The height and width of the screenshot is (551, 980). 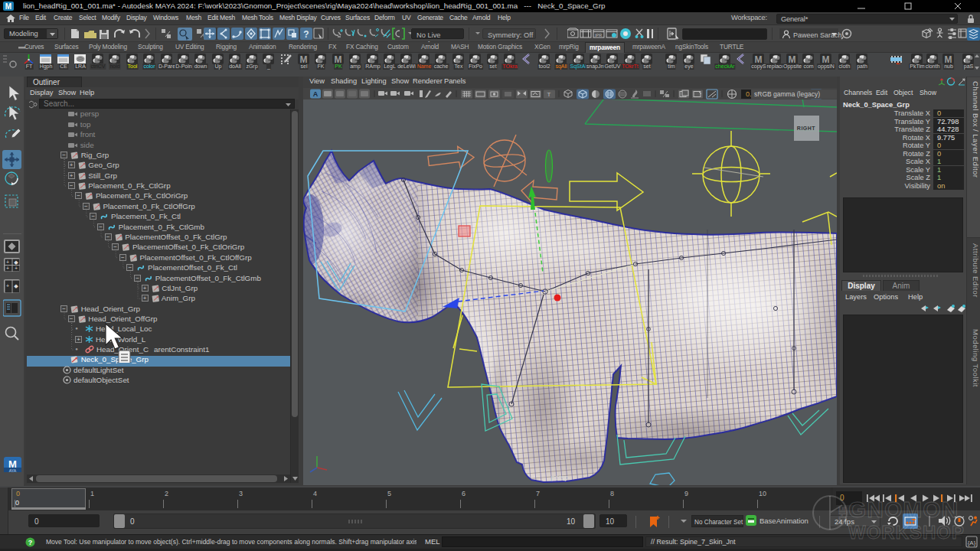 I want to click on svg-text: RIGHT, so click(x=807, y=129).